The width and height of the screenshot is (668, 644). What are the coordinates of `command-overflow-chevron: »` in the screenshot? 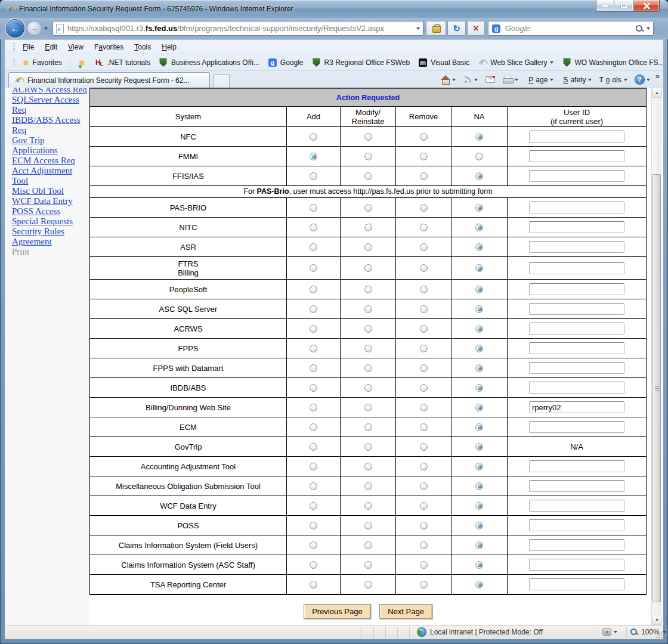 It's located at (657, 76).